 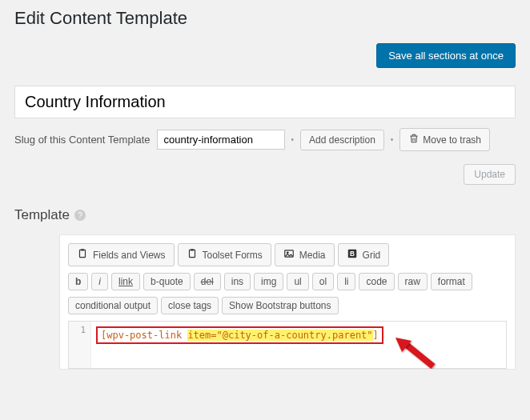 What do you see at coordinates (78, 282) in the screenshot?
I see `bold-button: b` at bounding box center [78, 282].